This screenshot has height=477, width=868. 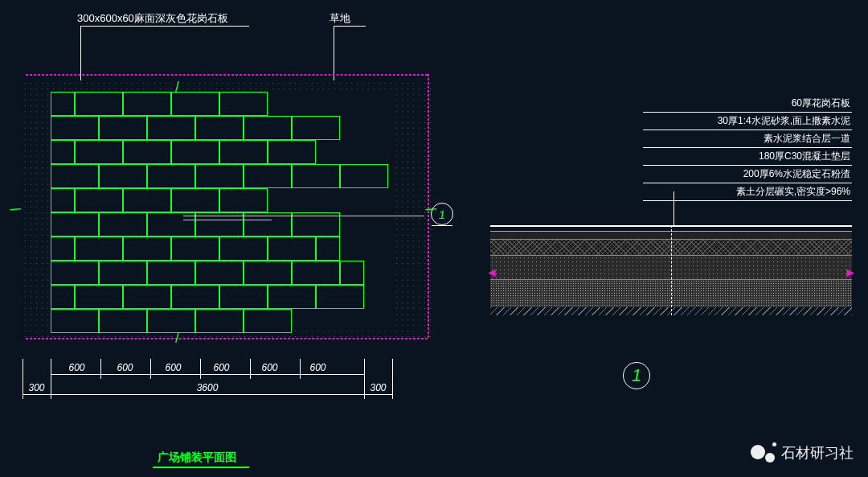 I want to click on plan-title: 广场铺装平面图, so click(x=197, y=458).